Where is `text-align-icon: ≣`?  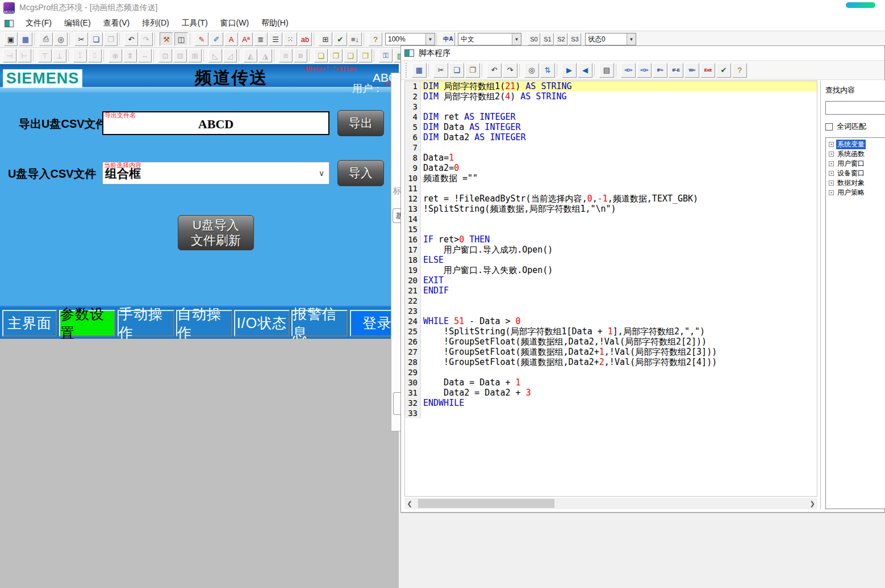
text-align-icon: ≣ is located at coordinates (261, 39).